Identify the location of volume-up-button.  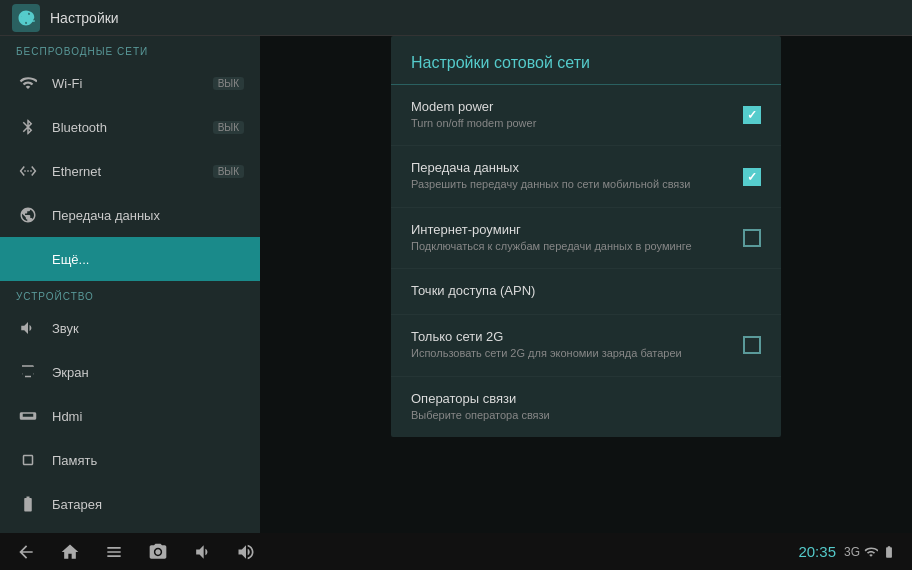
(246, 552).